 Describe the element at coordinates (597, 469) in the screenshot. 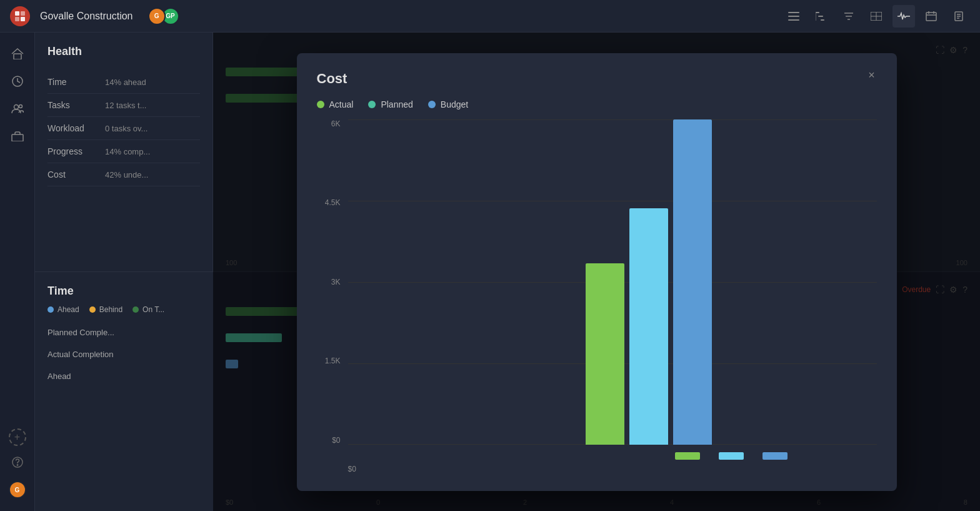

I see `bottom-x-label: $0` at that location.